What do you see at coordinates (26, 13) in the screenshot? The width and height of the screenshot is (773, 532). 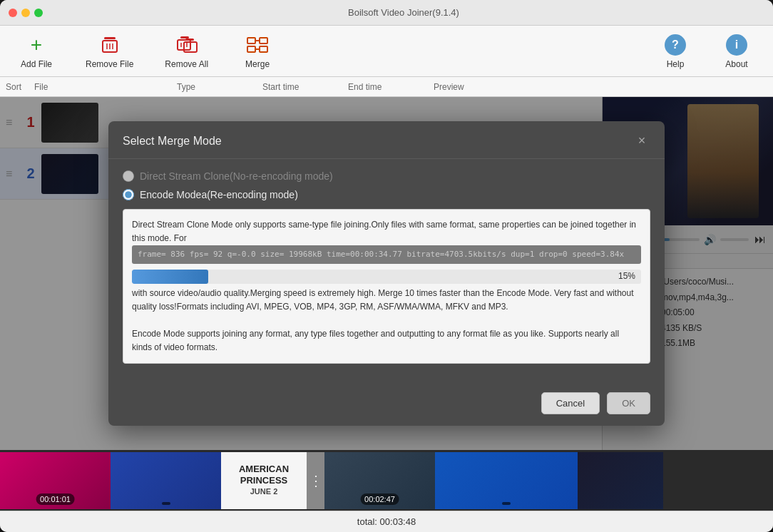 I see `window-controls` at bounding box center [26, 13].